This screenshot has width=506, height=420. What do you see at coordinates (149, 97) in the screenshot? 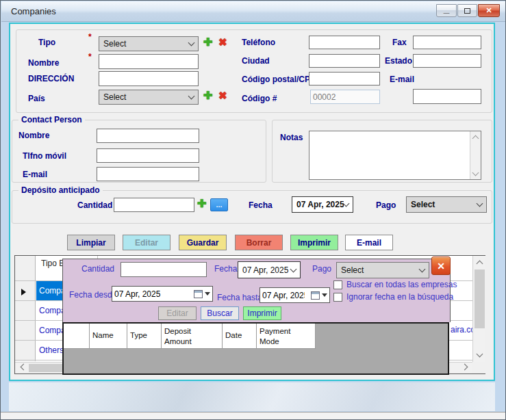
I see `pais-select: Select` at bounding box center [149, 97].